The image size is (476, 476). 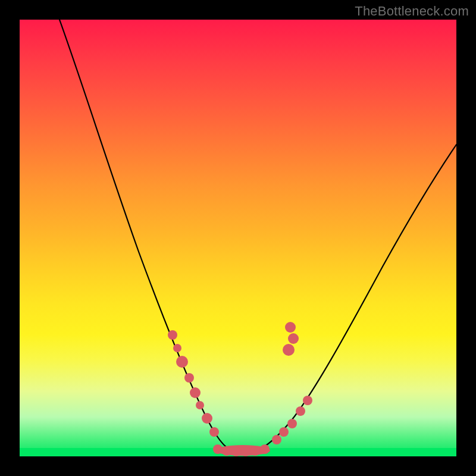 What do you see at coordinates (242, 450) in the screenshot?
I see `valley-floor-marker-cluster` at bounding box center [242, 450].